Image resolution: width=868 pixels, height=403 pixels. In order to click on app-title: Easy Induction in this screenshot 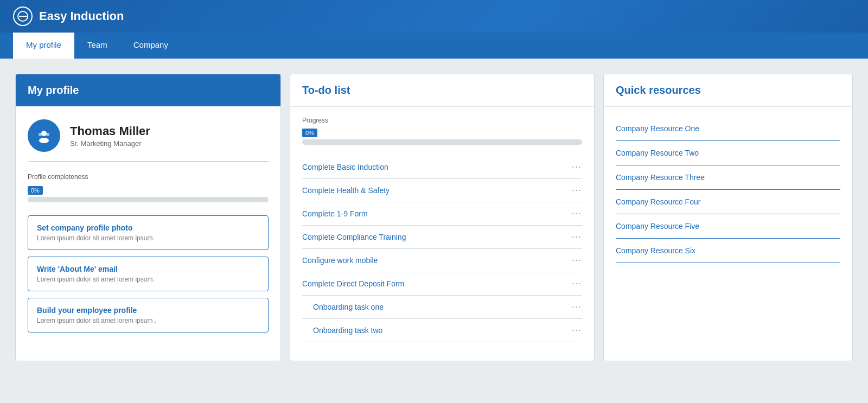, I will do `click(81, 16)`.